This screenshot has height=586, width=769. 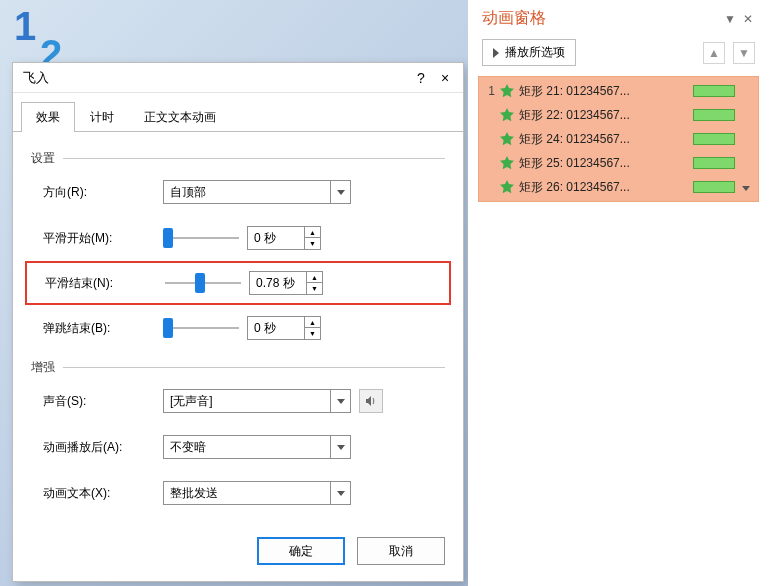 What do you see at coordinates (238, 158) in the screenshot?
I see `group-settings: 设置` at bounding box center [238, 158].